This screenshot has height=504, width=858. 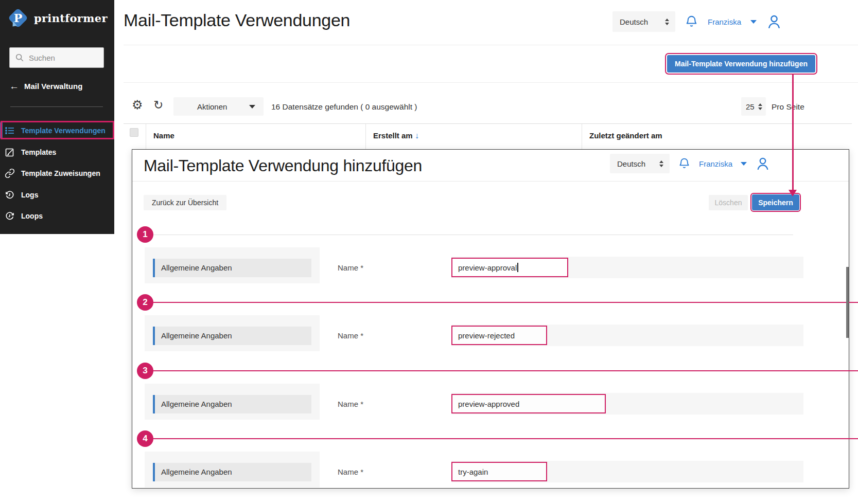 What do you see at coordinates (396, 136) in the screenshot?
I see `column-header-erstellt-am: Erstellt am ↓` at bounding box center [396, 136].